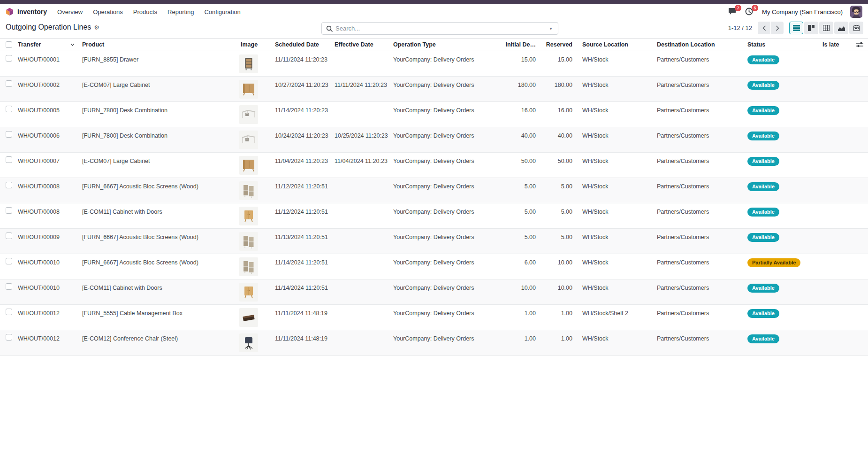 The width and height of the screenshot is (868, 457). What do you see at coordinates (46, 165) in the screenshot?
I see `transfer-cell: WH/OUT/00007` at bounding box center [46, 165].